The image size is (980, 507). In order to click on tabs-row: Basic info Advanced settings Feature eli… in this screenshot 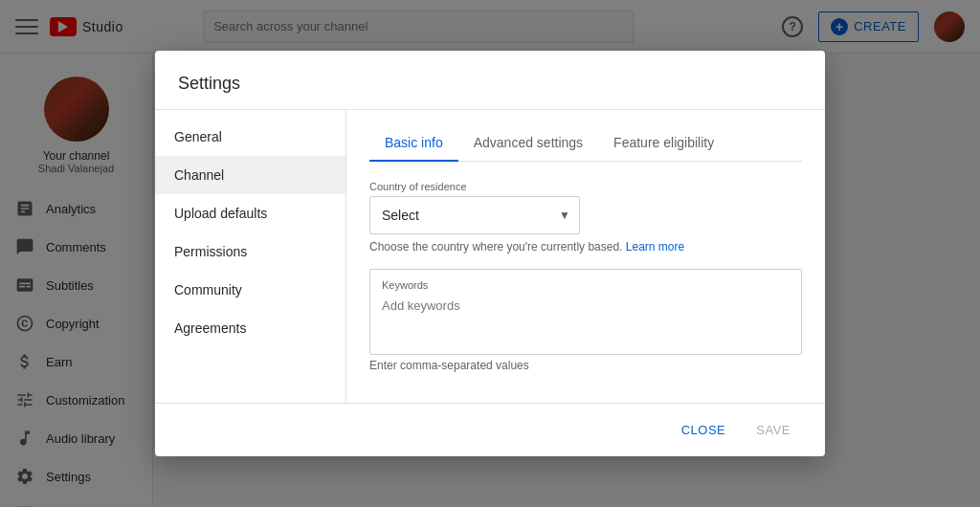, I will do `click(586, 143)`.